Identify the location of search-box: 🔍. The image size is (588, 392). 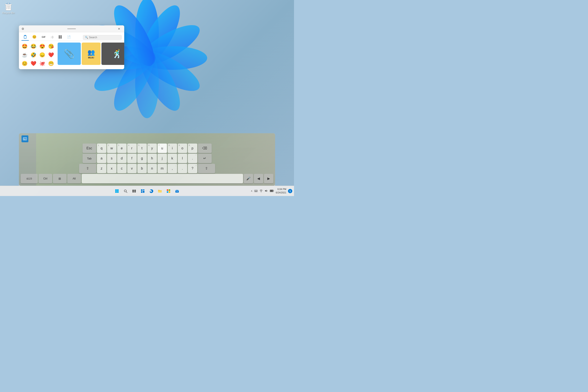
(102, 38).